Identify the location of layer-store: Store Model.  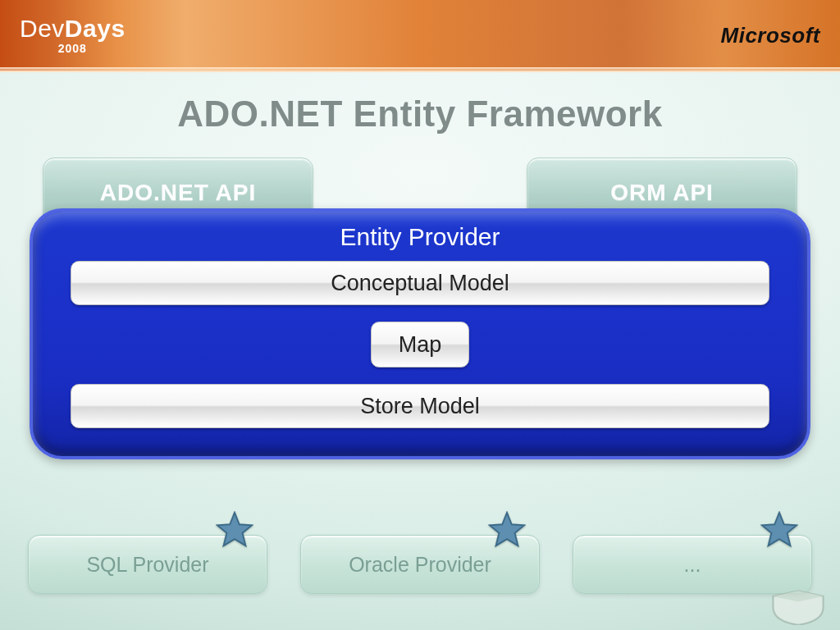
(420, 406).